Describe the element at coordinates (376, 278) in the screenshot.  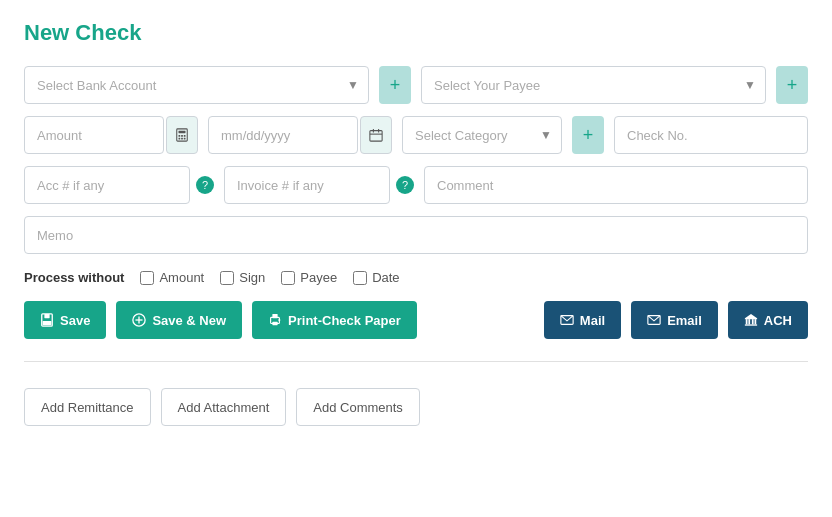
I see `checkbox-date: Date` at that location.